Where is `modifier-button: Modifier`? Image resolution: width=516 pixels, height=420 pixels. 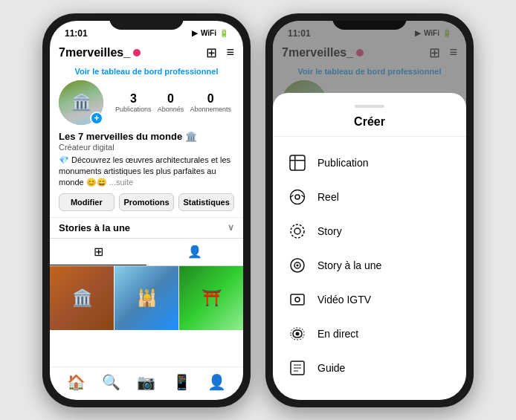
modifier-button: Modifier is located at coordinates (86, 202).